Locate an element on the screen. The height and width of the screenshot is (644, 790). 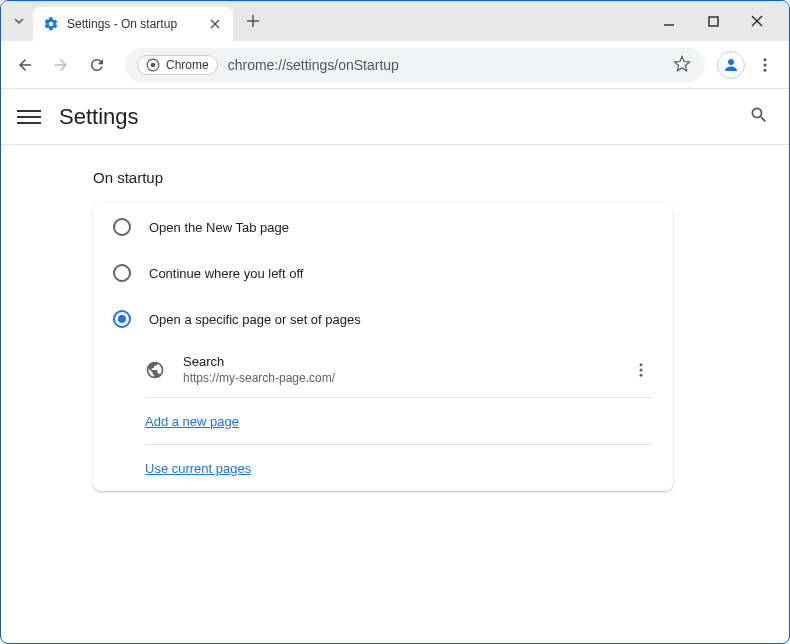
tab-title: Settings - On startup is located at coordinates (133, 24).